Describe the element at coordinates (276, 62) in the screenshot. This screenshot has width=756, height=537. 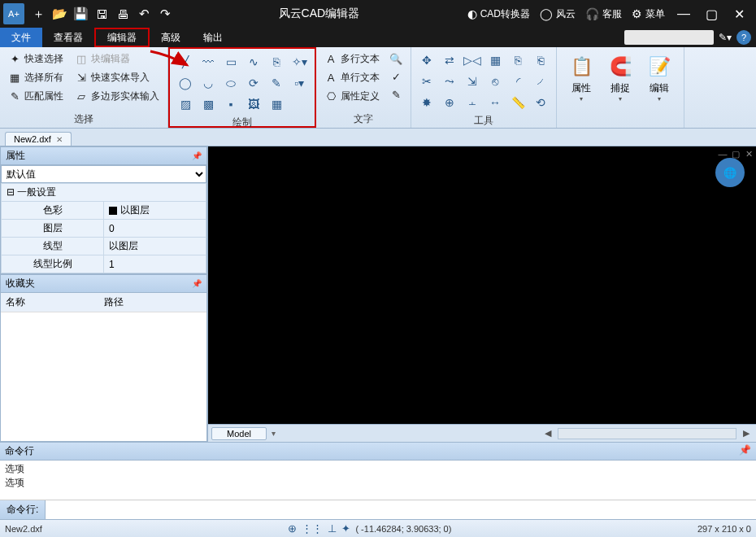
I see `insert-tool: ⎘` at that location.